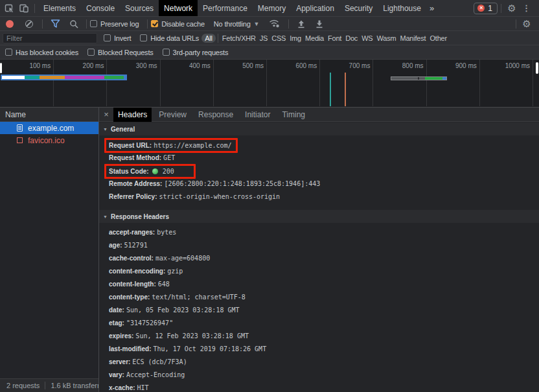 This screenshot has width=539, height=392. I want to click on close-icon: ×, so click(106, 114).